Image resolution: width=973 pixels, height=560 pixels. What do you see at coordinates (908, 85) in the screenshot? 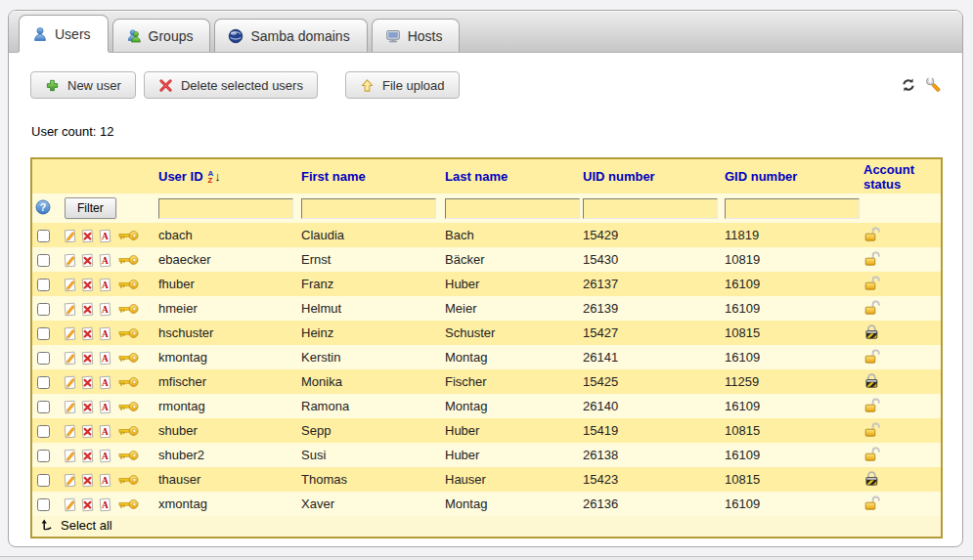
I see `refresh-icon` at bounding box center [908, 85].